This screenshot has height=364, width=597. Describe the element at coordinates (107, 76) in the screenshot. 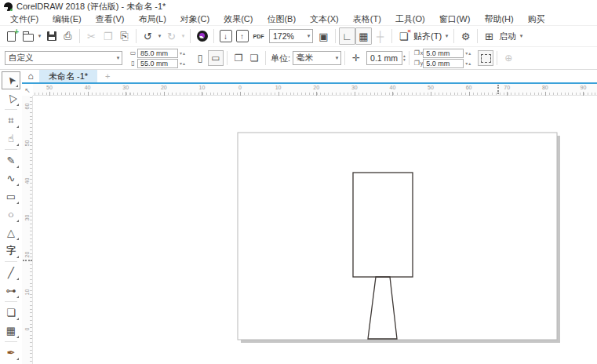

I see `new-tab-button: +` at that location.